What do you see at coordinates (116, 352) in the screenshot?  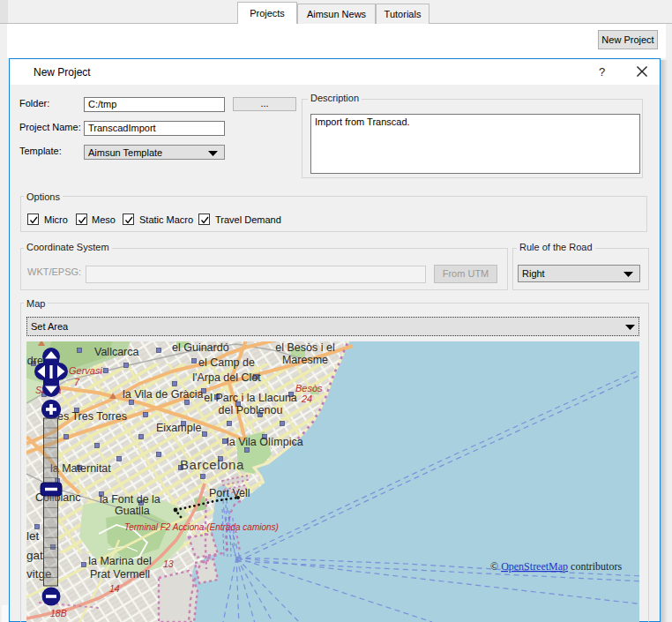 I see `svg-text: Vallcarca` at bounding box center [116, 352].